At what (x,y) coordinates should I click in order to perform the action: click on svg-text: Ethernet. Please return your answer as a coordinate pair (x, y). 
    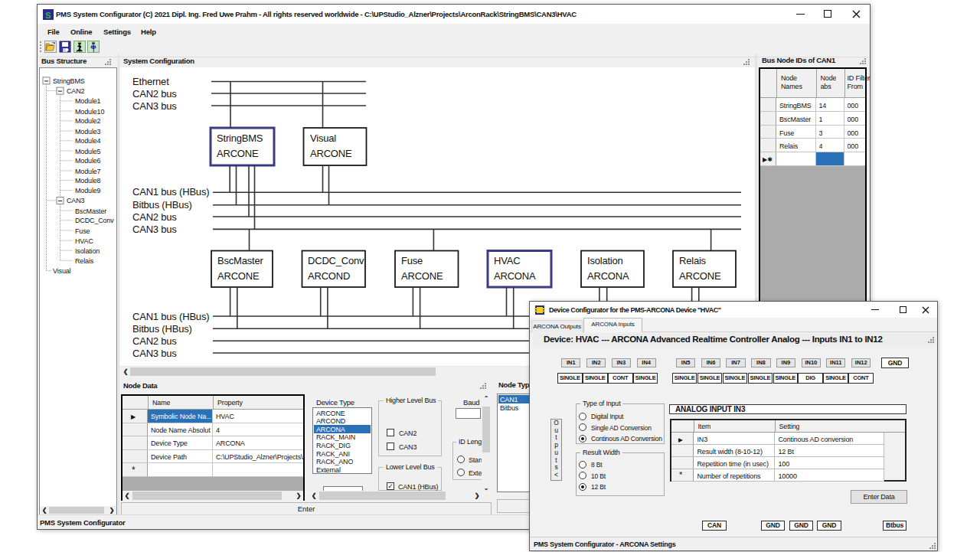
    Looking at the image, I should click on (151, 81).